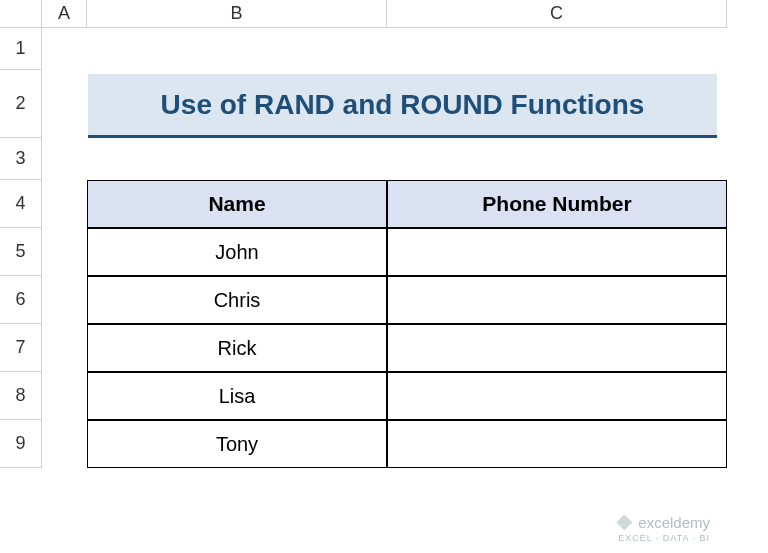 This screenshot has height=553, width=768. What do you see at coordinates (64, 159) in the screenshot?
I see `cell-a3` at bounding box center [64, 159].